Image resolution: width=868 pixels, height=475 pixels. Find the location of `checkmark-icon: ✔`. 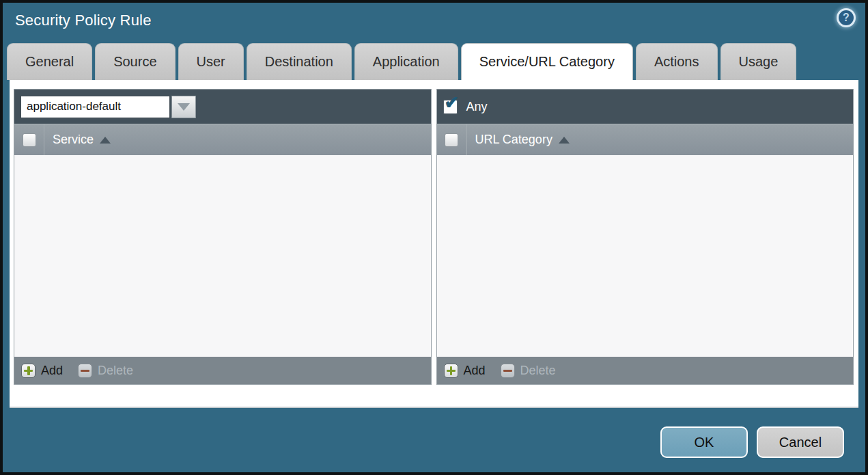

checkmark-icon: ✔ is located at coordinates (452, 103).